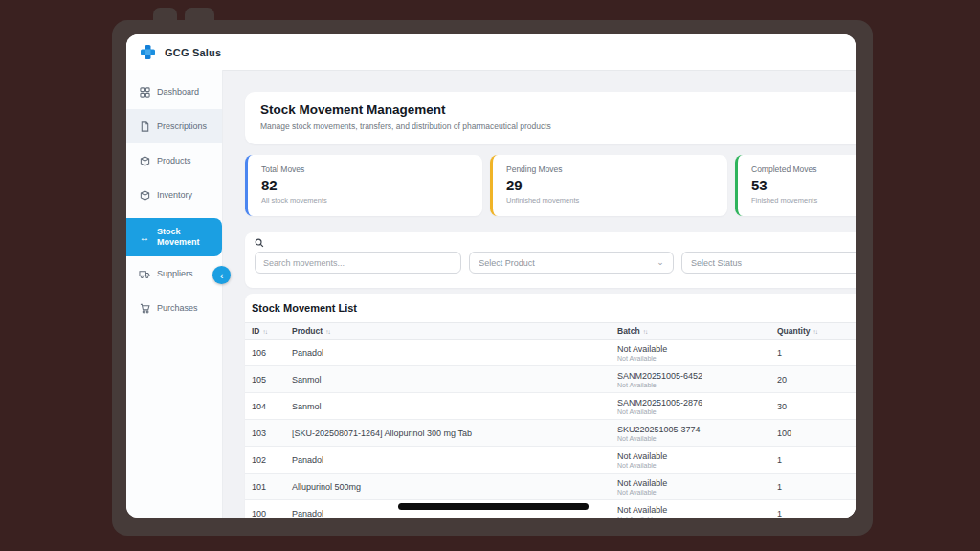 The width and height of the screenshot is (980, 551). What do you see at coordinates (550, 380) in the screenshot?
I see `table-row: 105 Sanmol SANM20251005-6452 Not Availab…` at bounding box center [550, 380].